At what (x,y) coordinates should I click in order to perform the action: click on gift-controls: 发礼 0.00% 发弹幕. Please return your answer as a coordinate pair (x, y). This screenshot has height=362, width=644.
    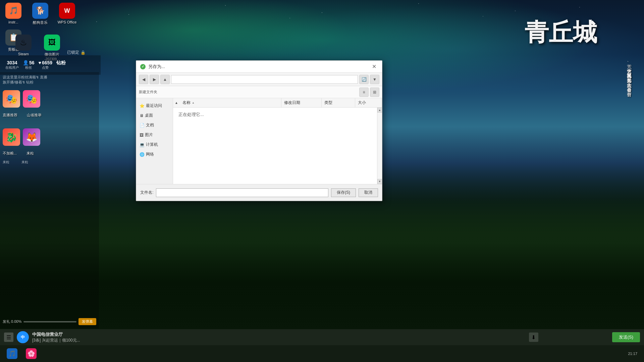
    Looking at the image, I should click on (50, 322).